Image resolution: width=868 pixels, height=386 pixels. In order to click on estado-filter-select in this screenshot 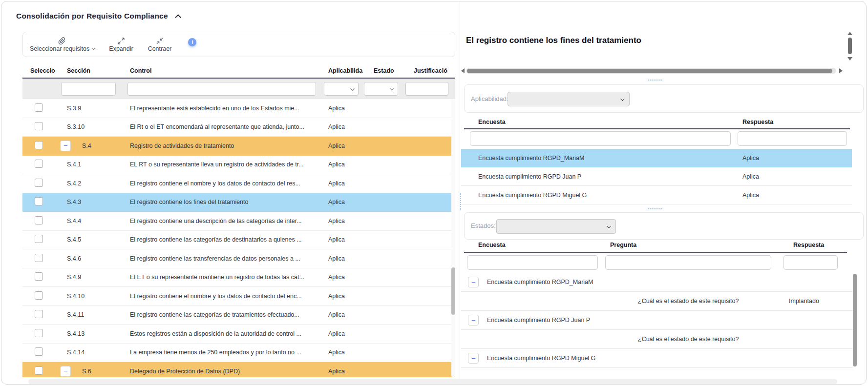, I will do `click(381, 89)`.